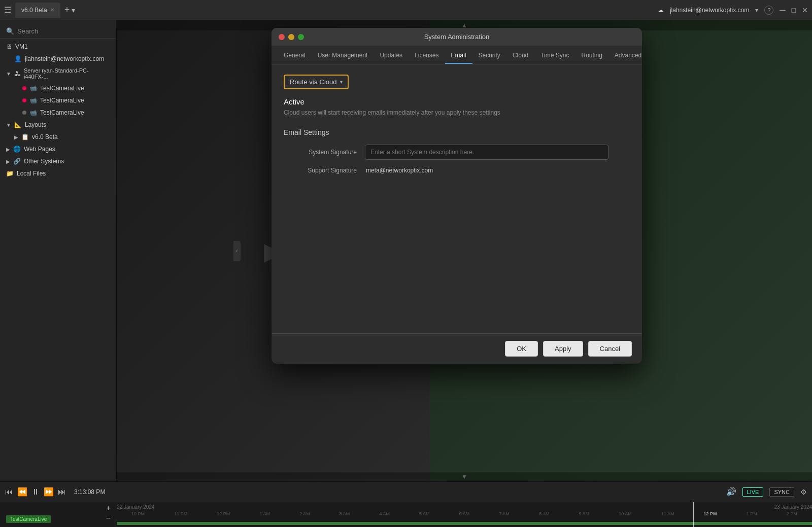 The width and height of the screenshot is (812, 527). What do you see at coordinates (464, 507) in the screenshot?
I see `timeline-dates: 22 January 2024 23 January 2024` at bounding box center [464, 507].